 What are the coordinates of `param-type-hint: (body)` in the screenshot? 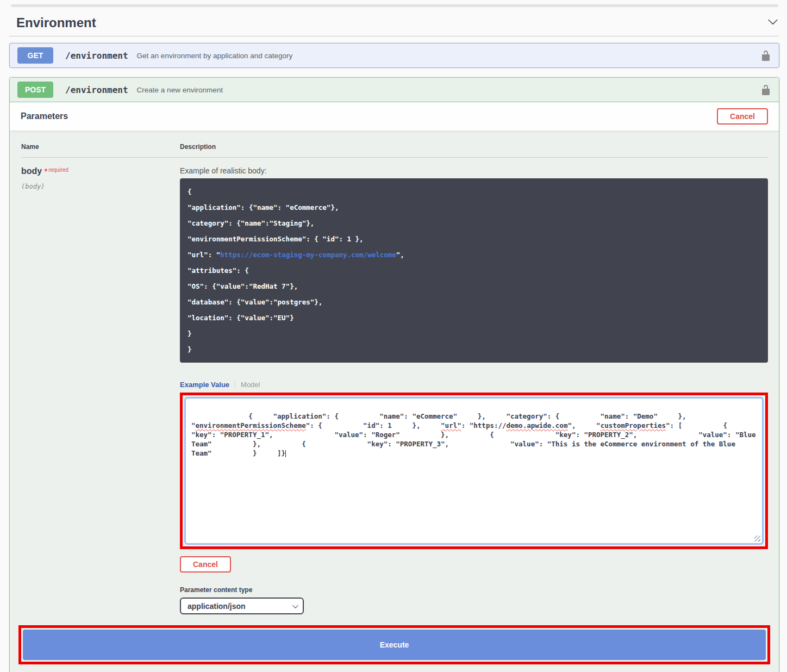 It's located at (101, 186).